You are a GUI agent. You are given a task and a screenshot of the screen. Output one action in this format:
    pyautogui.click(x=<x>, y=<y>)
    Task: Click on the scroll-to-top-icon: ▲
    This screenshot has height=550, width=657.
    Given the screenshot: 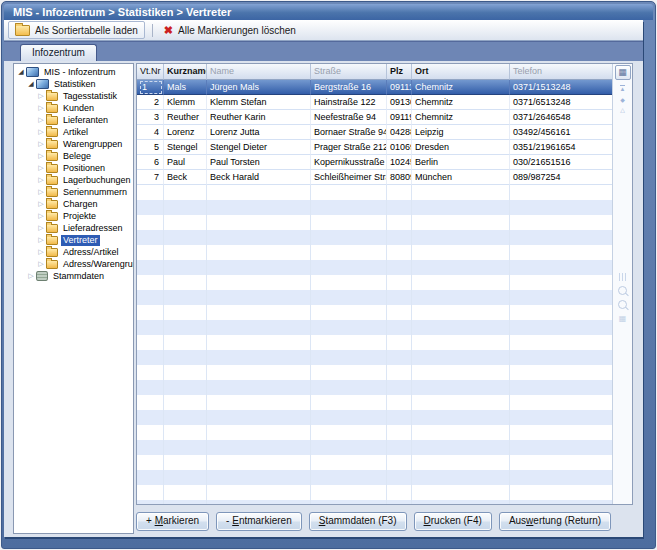 What is the action you would take?
    pyautogui.click(x=623, y=89)
    